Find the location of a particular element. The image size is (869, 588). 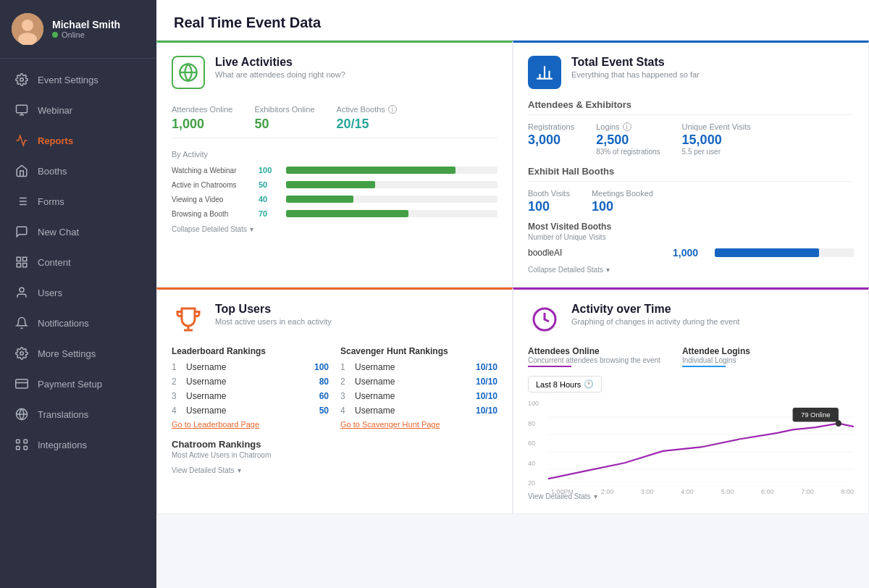

registrations-stat: Registrations 3,000 is located at coordinates (551, 139).